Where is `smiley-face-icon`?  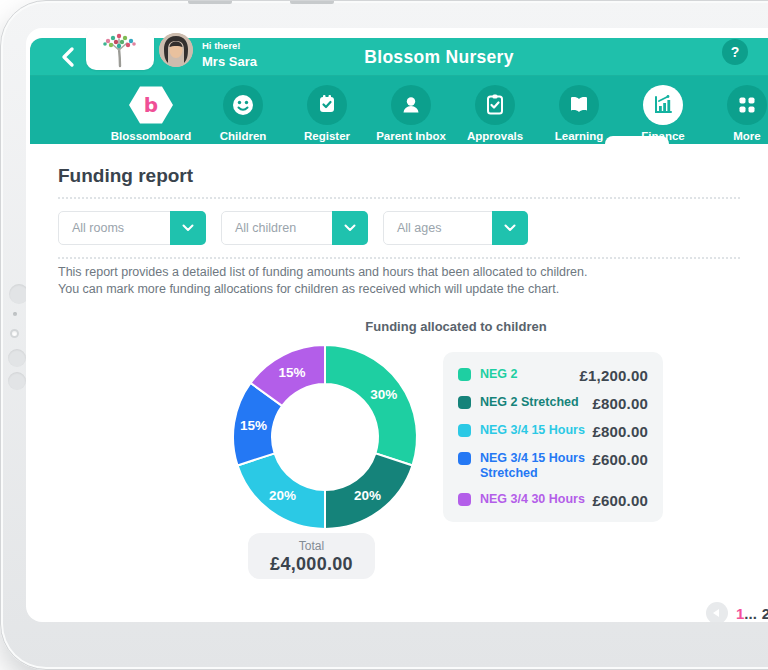
smiley-face-icon is located at coordinates (243, 105).